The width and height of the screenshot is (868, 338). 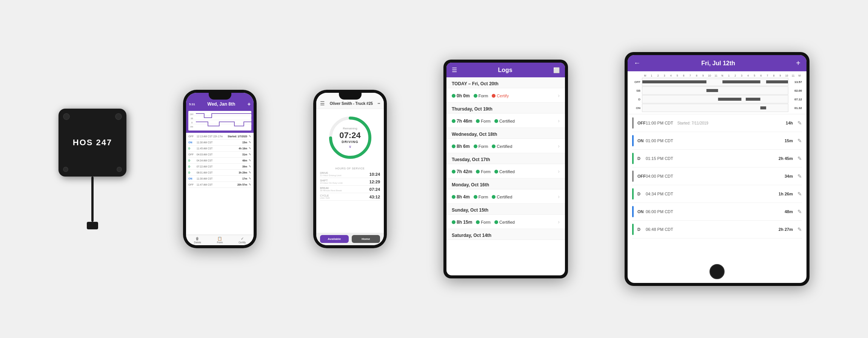 I want to click on lt-time-4: 04:34 PM CDT, so click(x=712, y=194).